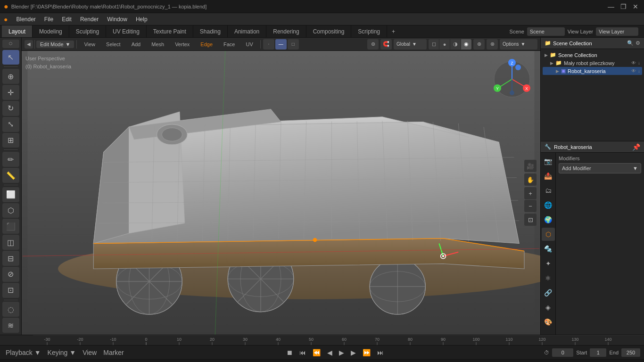 The height and width of the screenshot is (362, 644). What do you see at coordinates (530, 193) in the screenshot?
I see `zoom-in-button: +` at bounding box center [530, 193].